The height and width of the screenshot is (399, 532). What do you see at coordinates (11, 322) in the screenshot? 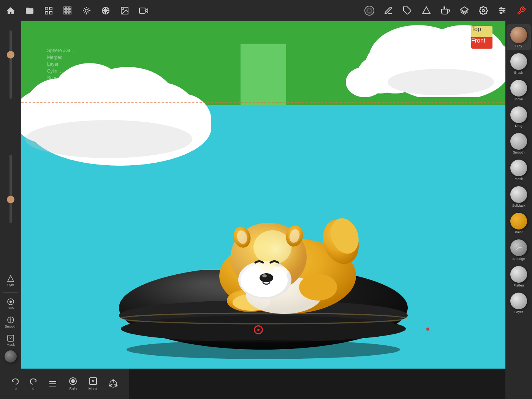
I see `smooth-left-button: Smooth` at bounding box center [11, 322].